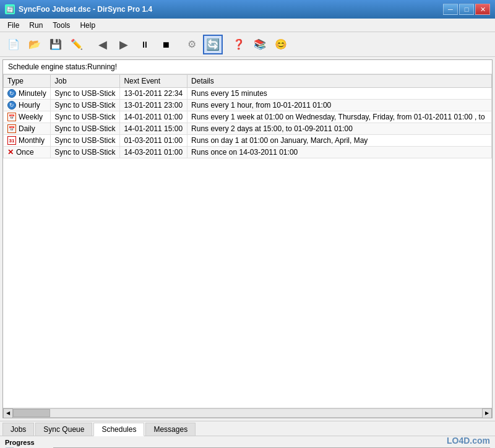 This screenshot has width=495, height=448. Describe the element at coordinates (248, 25) in the screenshot. I see `menu-bar: File Run Tools Help` at that location.